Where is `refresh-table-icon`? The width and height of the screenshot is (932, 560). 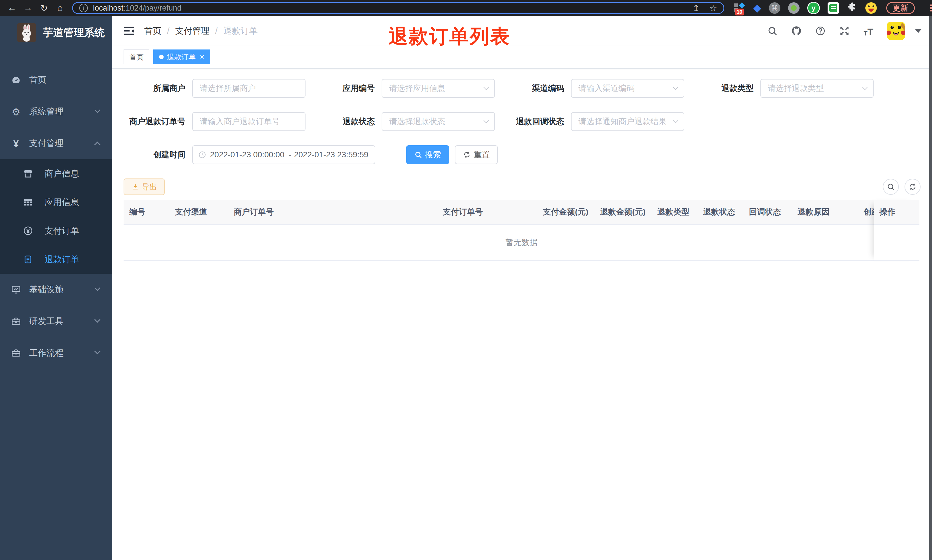 refresh-table-icon is located at coordinates (912, 187).